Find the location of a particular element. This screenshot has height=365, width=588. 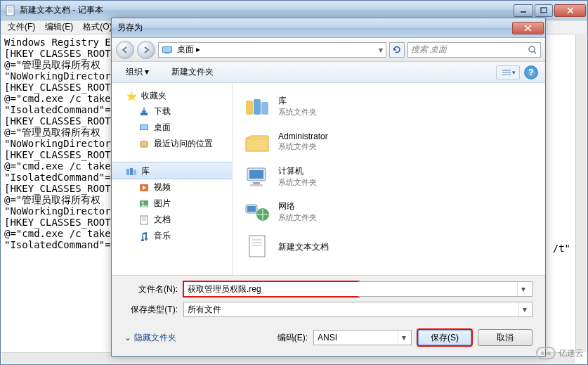

saveas-bottom: ⌄ 隐藏文件夹 编码(E): ANSI ▾ 保存(S) 取消 is located at coordinates (329, 340).